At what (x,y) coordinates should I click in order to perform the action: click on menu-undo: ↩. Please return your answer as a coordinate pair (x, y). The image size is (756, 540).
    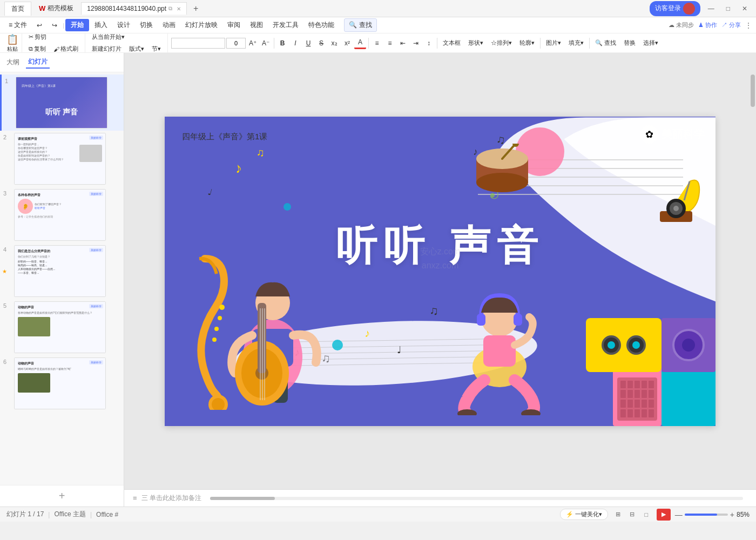
    Looking at the image, I should click on (39, 25).